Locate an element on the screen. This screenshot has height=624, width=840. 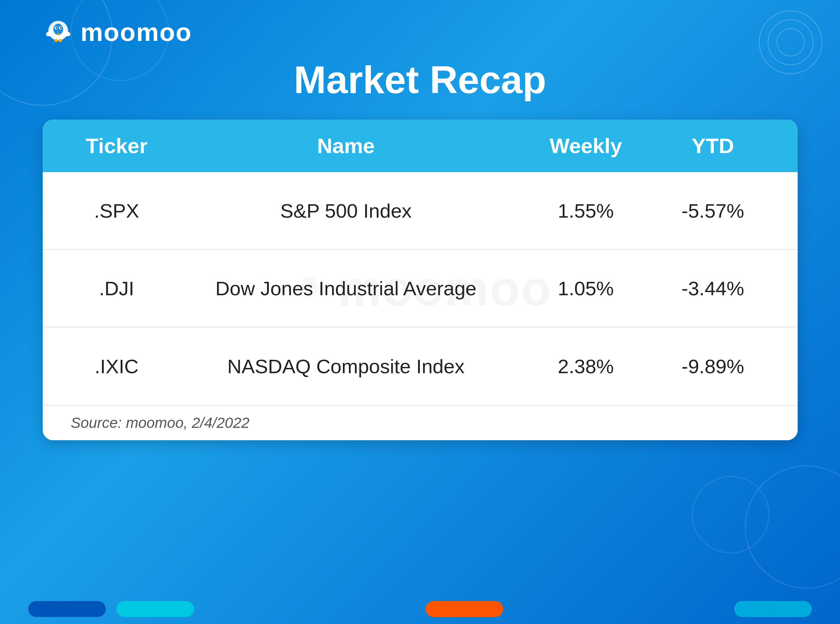
source-attribution: Source: moomoo, 2/4/2022 is located at coordinates (420, 422).